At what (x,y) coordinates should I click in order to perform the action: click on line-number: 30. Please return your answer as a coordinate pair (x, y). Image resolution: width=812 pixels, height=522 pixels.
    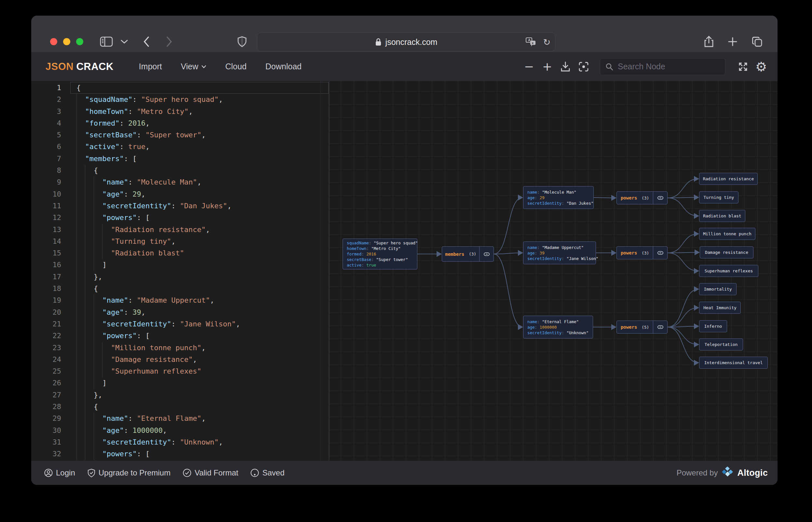
    Looking at the image, I should click on (51, 430).